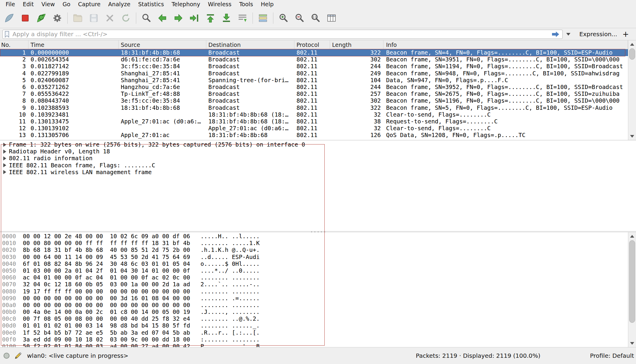 This screenshot has height=364, width=636. I want to click on menu-edit: Edit, so click(28, 4).